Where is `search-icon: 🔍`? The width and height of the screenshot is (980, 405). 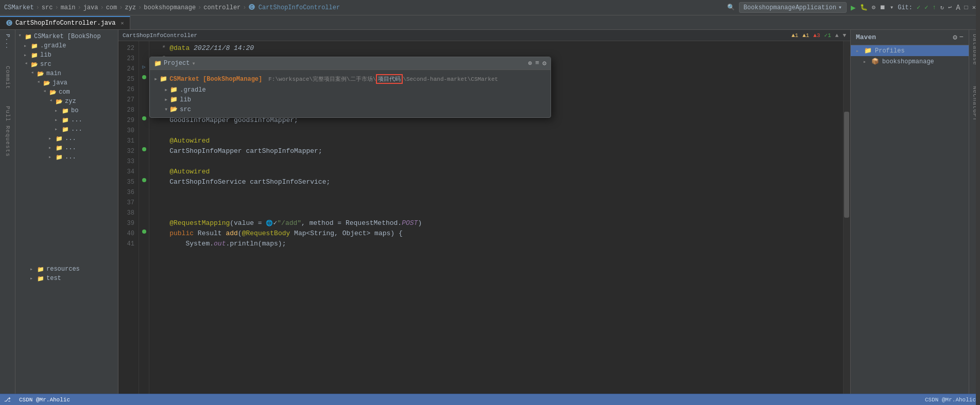 search-icon: 🔍 is located at coordinates (731, 7).